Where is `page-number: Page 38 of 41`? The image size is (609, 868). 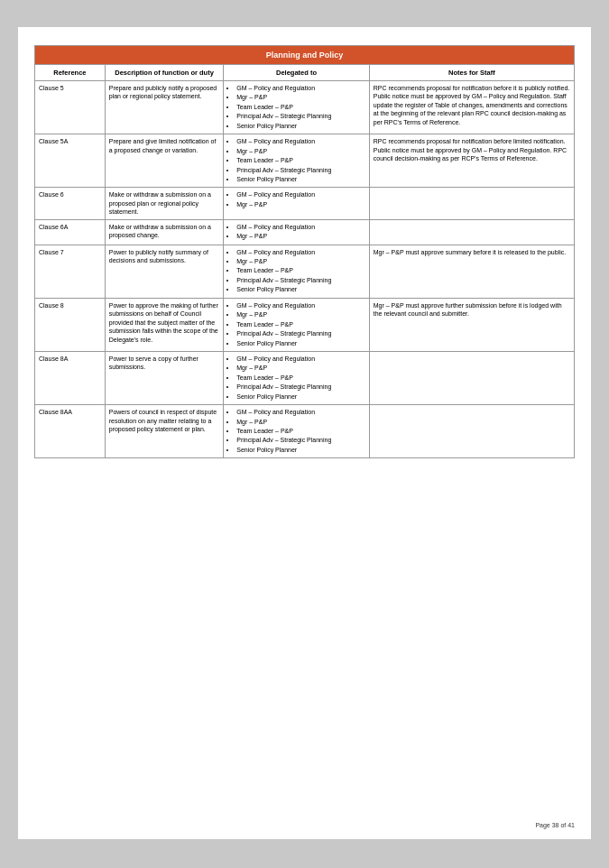 page-number: Page 38 of 41 is located at coordinates (555, 825).